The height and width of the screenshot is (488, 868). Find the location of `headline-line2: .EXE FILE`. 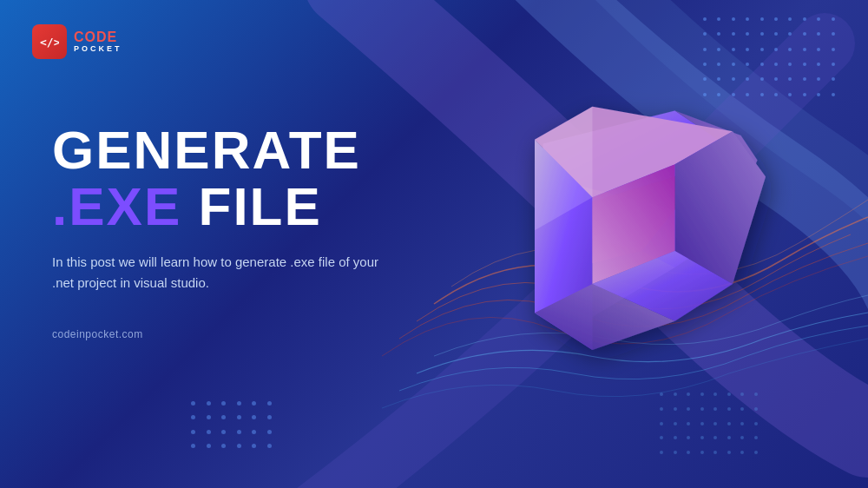

headline-line2: .EXE FILE is located at coordinates (252, 207).